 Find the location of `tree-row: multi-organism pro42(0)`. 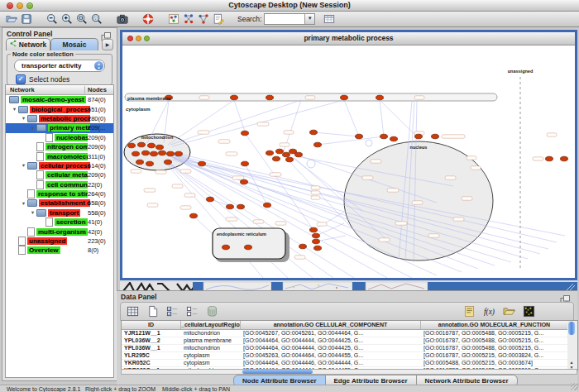

tree-row: multi-organism pro42(0) is located at coordinates (60, 232).